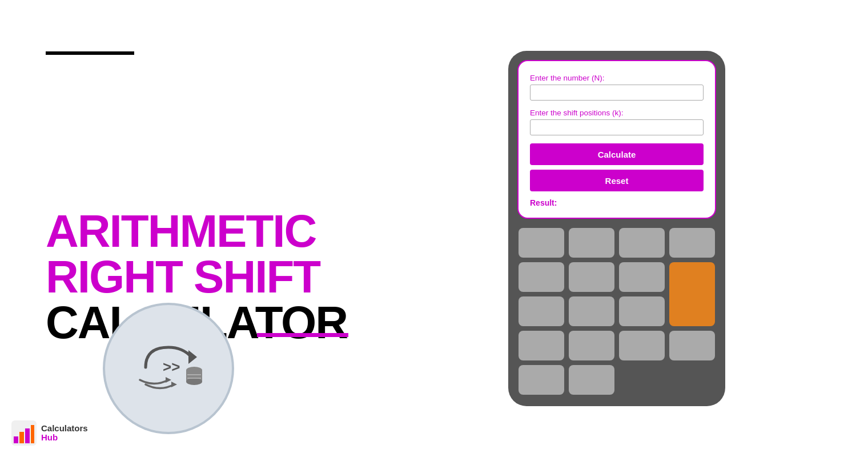 The height and width of the screenshot is (457, 868). Describe the element at coordinates (200, 277) in the screenshot. I see `title-line2: RIGHT SHIFT` at that location.